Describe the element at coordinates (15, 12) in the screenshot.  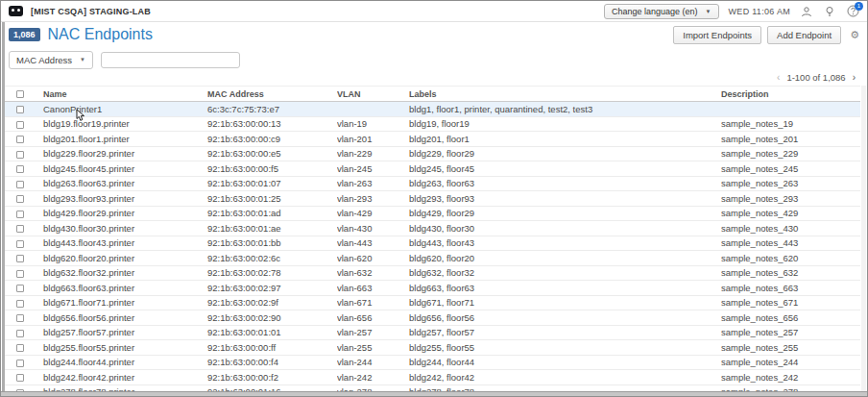
I see `mist-logo-icon` at that location.